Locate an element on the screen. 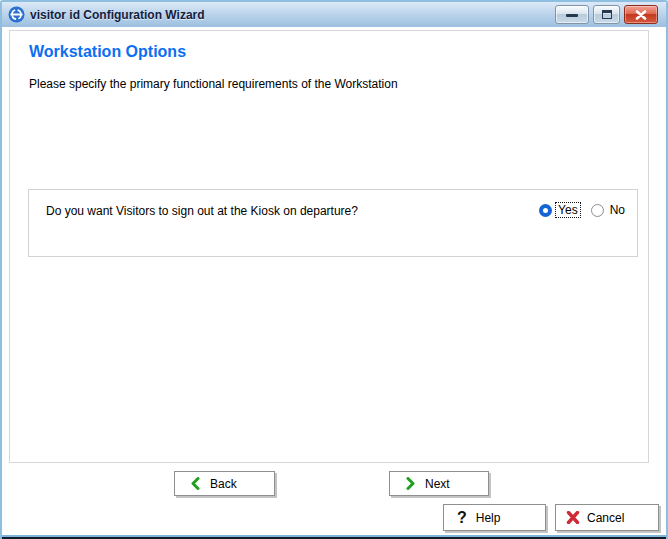 The image size is (668, 539). question-label: Do you want Visitors to sign out at the … is located at coordinates (202, 211).